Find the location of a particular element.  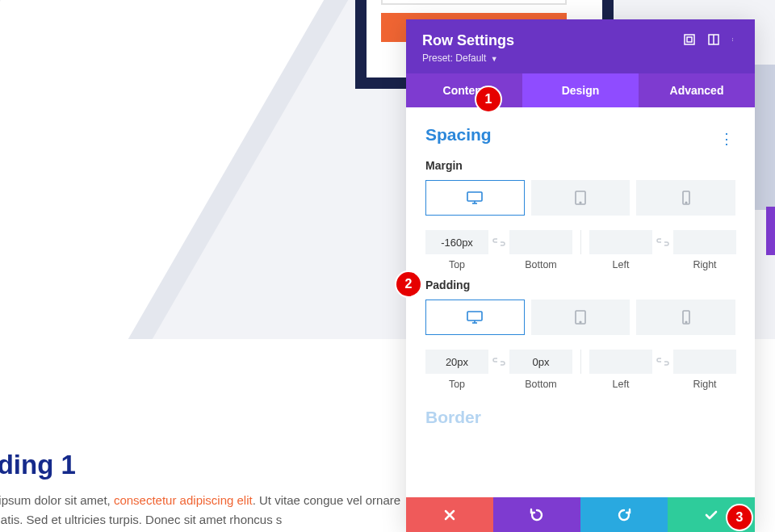

padding-right-input is located at coordinates (705, 362).